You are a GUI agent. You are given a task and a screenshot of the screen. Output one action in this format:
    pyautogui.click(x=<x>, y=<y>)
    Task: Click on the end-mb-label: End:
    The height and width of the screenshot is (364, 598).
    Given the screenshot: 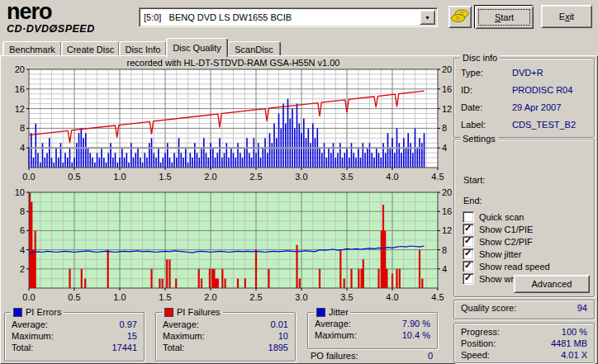 What is the action you would take?
    pyautogui.click(x=472, y=201)
    